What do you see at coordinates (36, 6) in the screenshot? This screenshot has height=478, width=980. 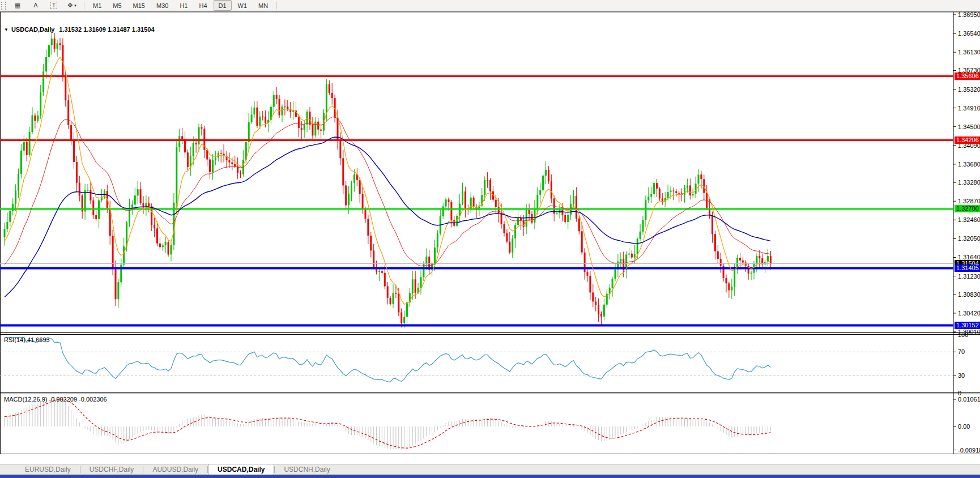 I see `arrow-label-button: A` at bounding box center [36, 6].